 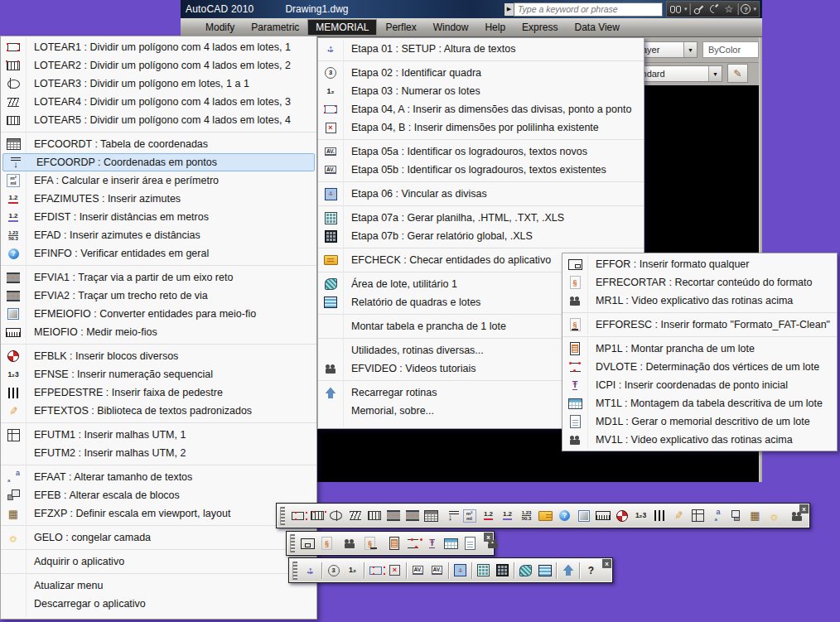 I want to click on lotear4-button, so click(x=355, y=516).